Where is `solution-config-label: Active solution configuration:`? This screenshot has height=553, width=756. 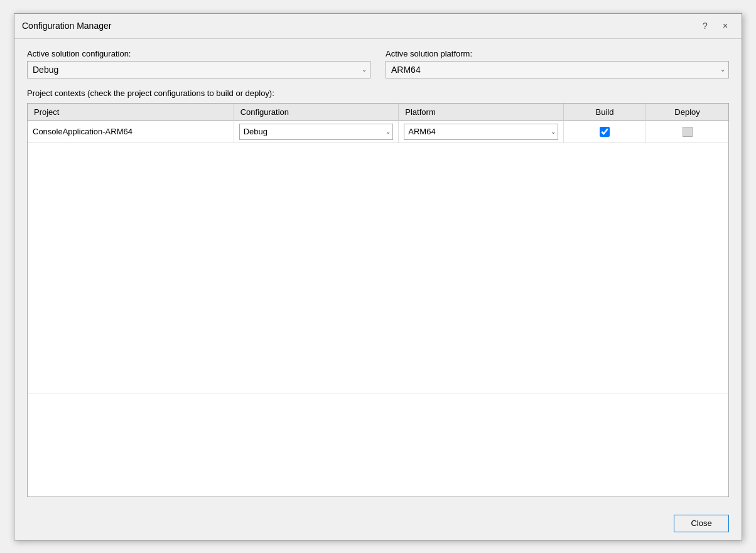 solution-config-label: Active solution configuration: is located at coordinates (198, 54).